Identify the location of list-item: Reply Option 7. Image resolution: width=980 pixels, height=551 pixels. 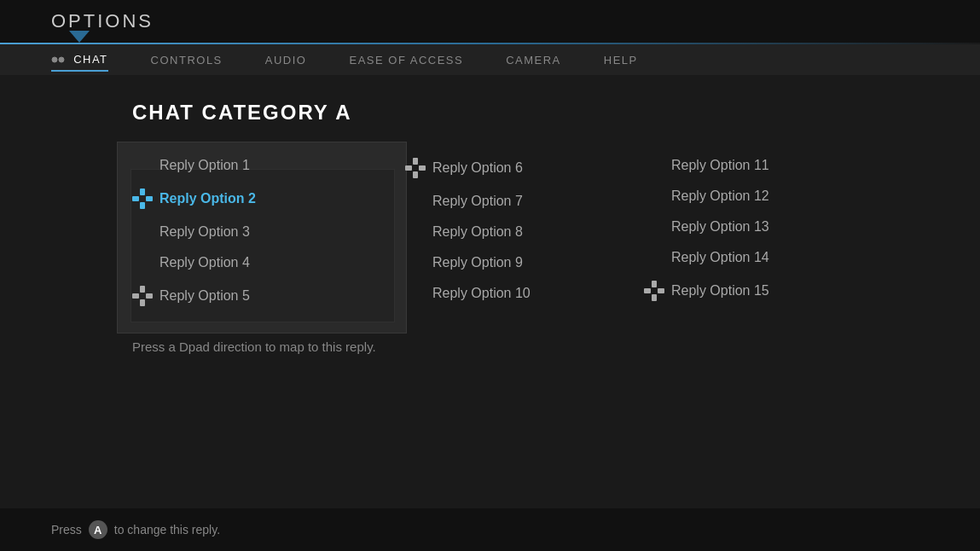
(525, 201).